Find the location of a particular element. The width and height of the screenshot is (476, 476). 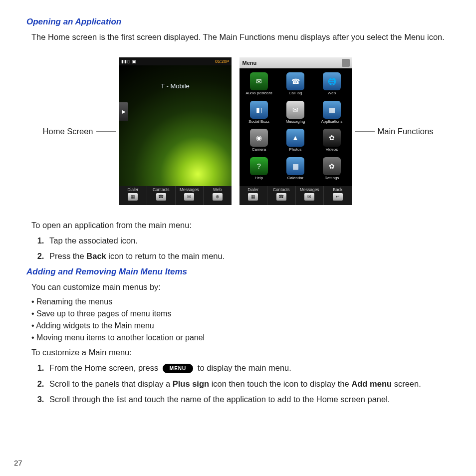

app-camera: ◉Camera is located at coordinates (259, 142).